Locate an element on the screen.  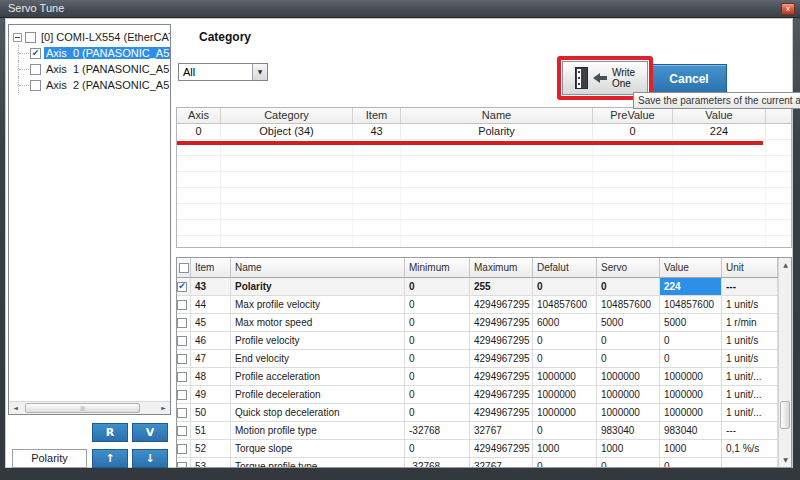
param-cell: Max profile velocity is located at coordinates (318, 305).